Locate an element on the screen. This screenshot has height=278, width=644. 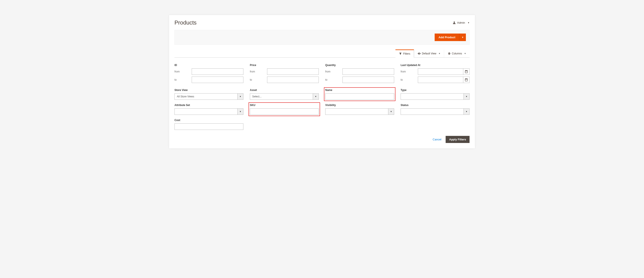
filter-last-updated-to-input is located at coordinates (440, 80).